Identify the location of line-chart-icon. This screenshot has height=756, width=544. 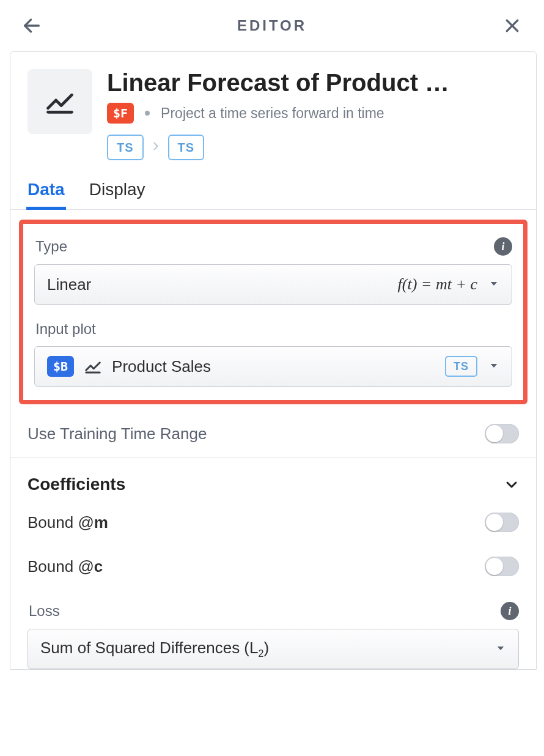
(93, 366).